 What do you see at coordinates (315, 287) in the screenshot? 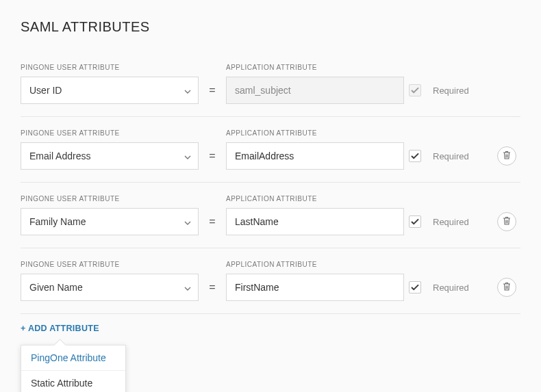
I see `application-attribute-input: FirstName` at bounding box center [315, 287].